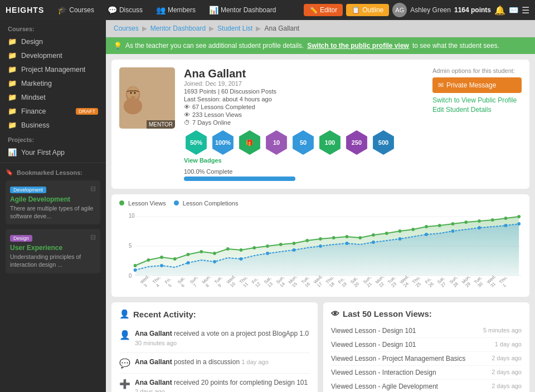 Image resolution: width=535 pixels, height=392 pixels. Describe the element at coordinates (53, 111) in the screenshot. I see `sidebar-item-finance: 📁 Finance DRAFT` at that location.